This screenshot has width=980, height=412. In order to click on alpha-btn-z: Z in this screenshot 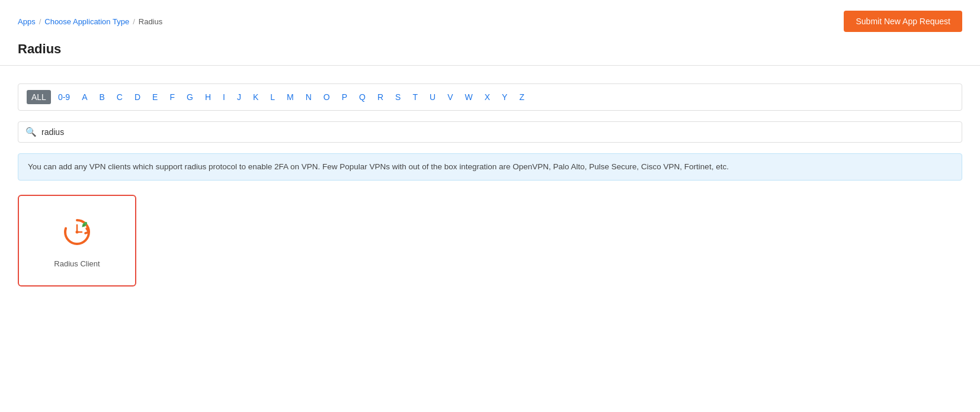, I will do `click(521, 97)`.